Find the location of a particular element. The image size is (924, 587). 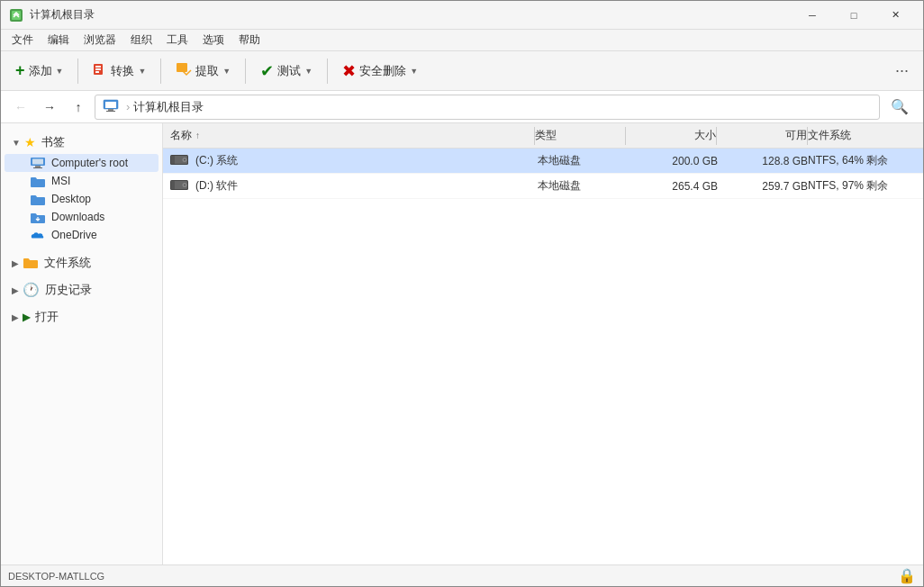

file-fs-d: NTFS, 97% 剩余 is located at coordinates (862, 185).